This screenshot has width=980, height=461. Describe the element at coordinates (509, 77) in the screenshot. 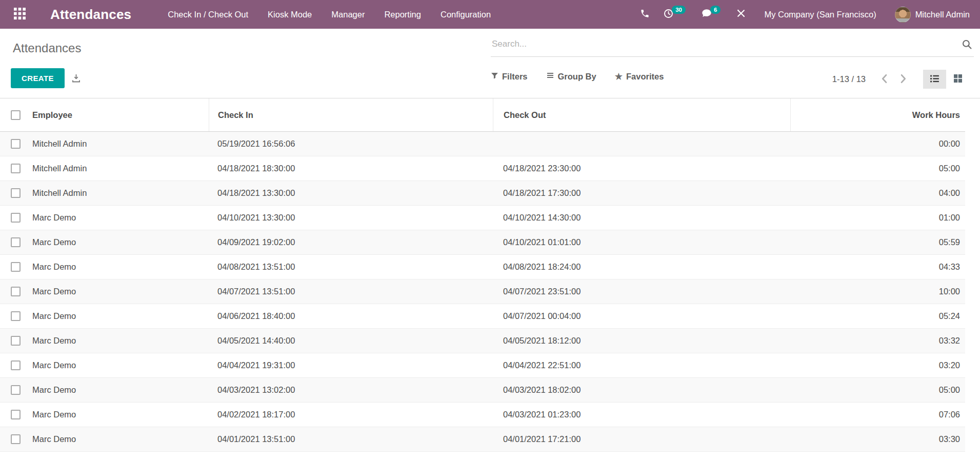

I see `filters-button: Filters` at that location.